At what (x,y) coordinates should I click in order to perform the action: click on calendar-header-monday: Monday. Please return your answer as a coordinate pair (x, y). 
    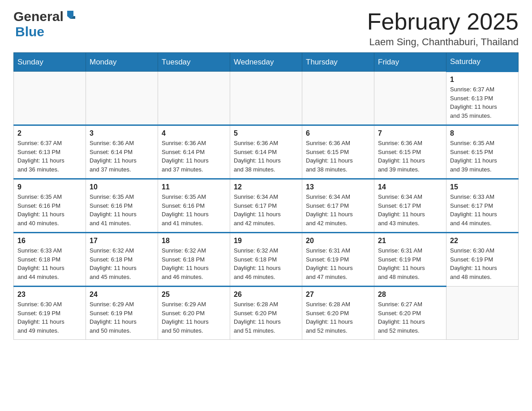
    Looking at the image, I should click on (122, 62).